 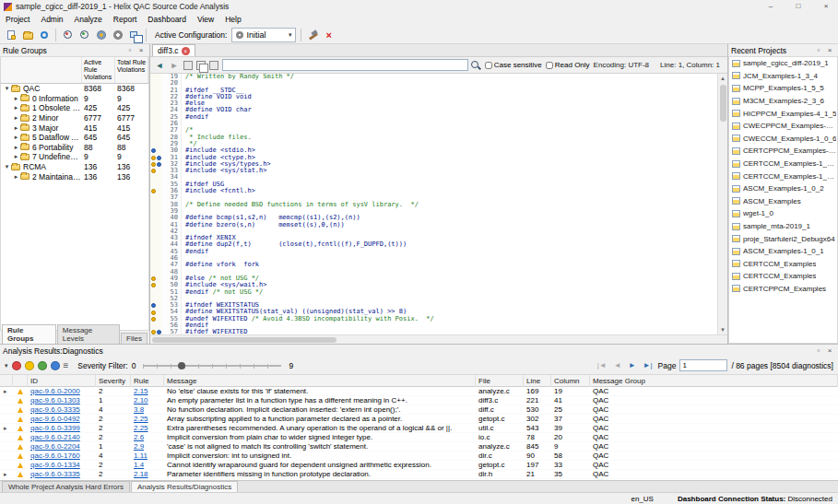 What do you see at coordinates (433, 118) in the screenshot?
I see `code-line: 25#endif` at bounding box center [433, 118].